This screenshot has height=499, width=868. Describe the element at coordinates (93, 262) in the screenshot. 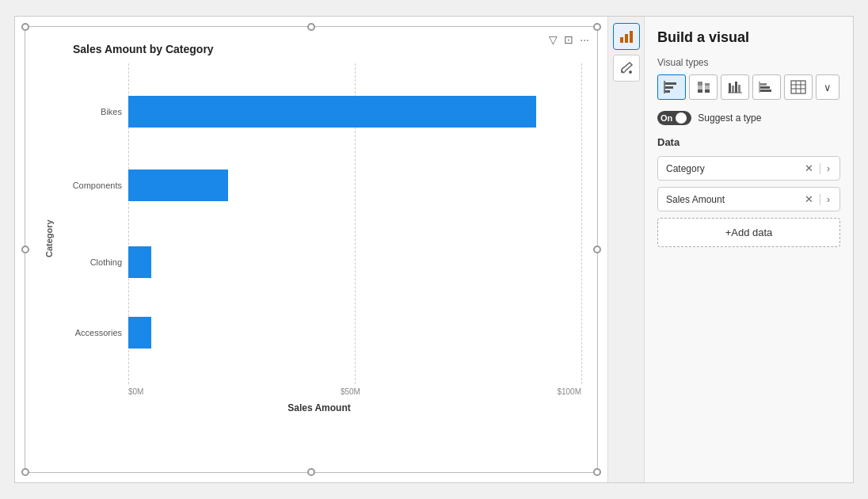

I see `bar-label-clothing: Clothing` at that location.